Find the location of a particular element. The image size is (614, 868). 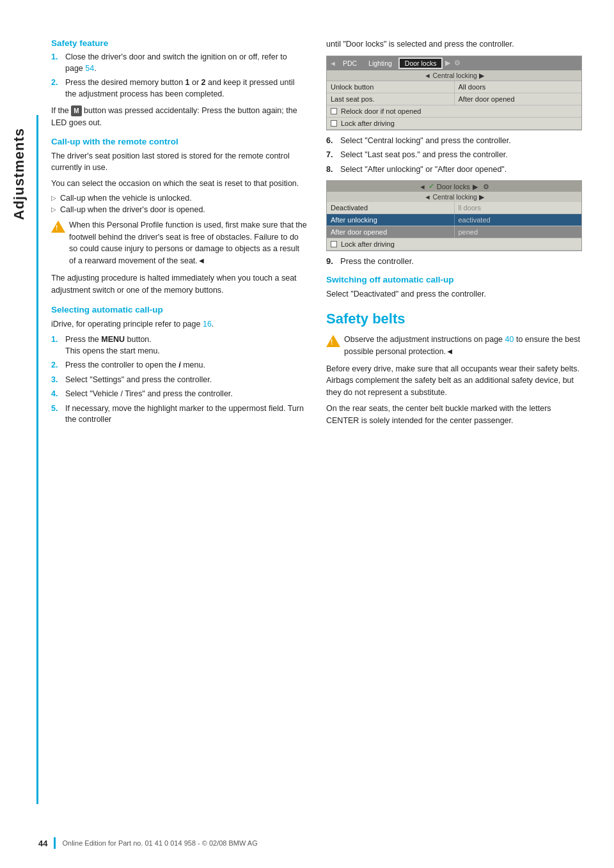

bullet-text: Call-up when the vehicle is unlocked. is located at coordinates (126, 198).